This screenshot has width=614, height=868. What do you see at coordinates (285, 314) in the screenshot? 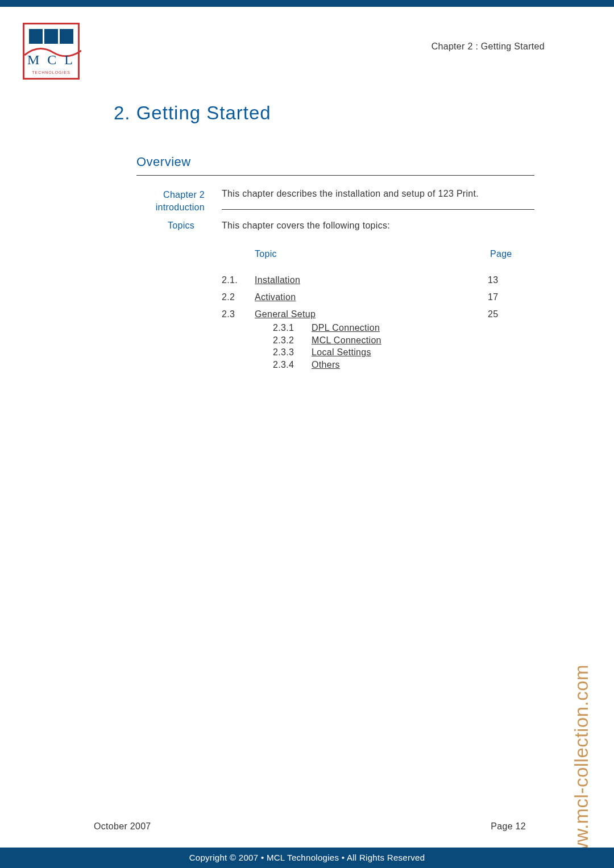
I see `toc-link: General Setup` at bounding box center [285, 314].